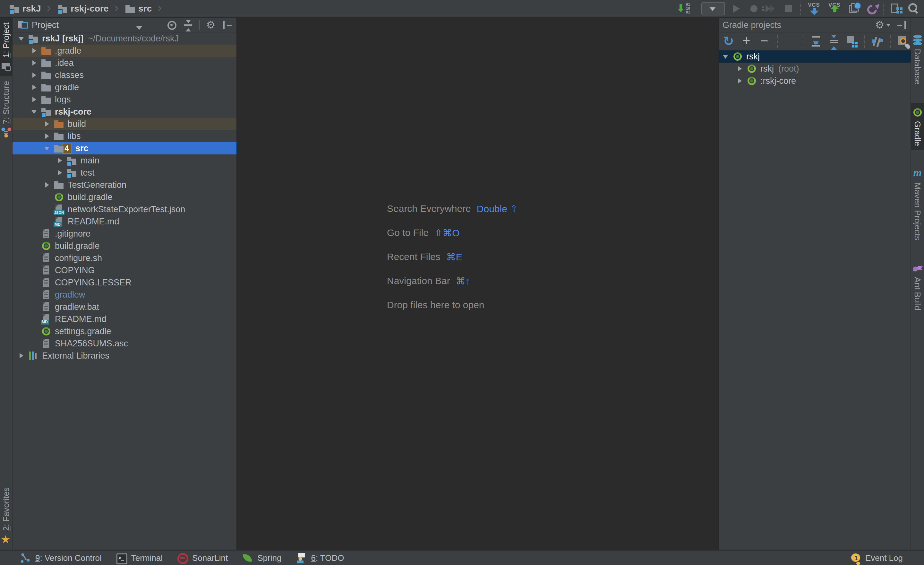 The image size is (924, 565). Describe the element at coordinates (211, 25) in the screenshot. I see `panel-settings: ⚙` at that location.